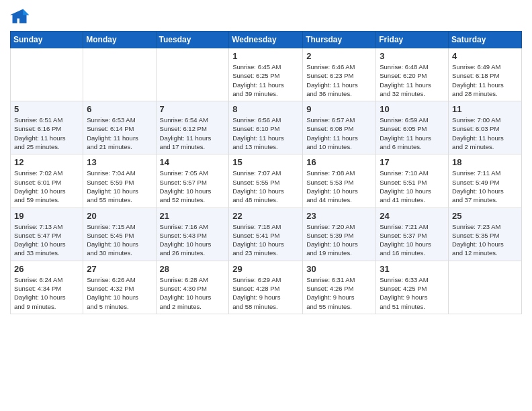 Image resolution: width=532 pixels, height=411 pixels. I want to click on day-info: Sunrise: 6:59 AM Sunset: 6:05 PM Dayligh…, so click(412, 133).